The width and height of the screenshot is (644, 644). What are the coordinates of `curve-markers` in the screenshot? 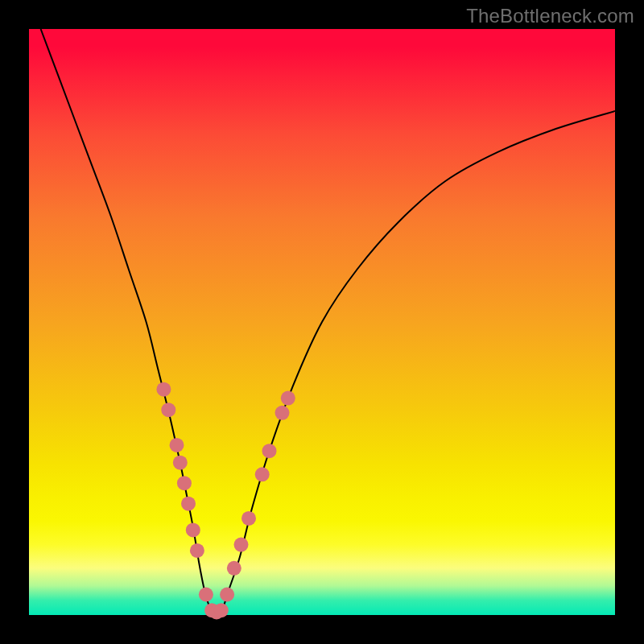 It's located at (225, 501).